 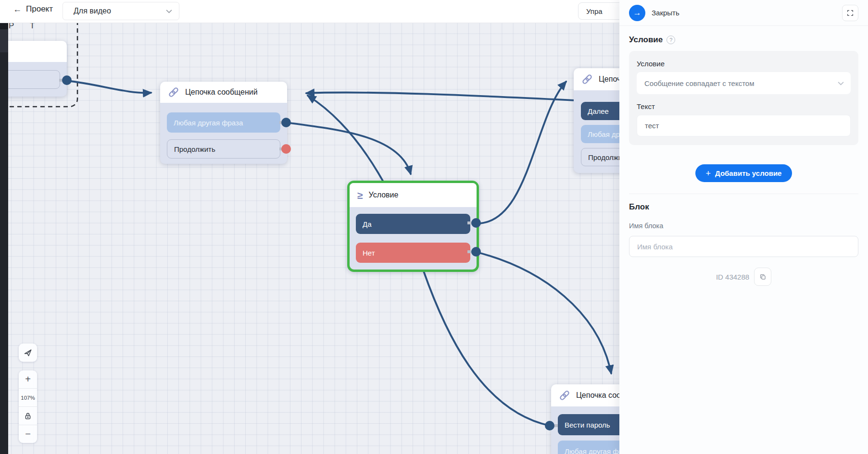 I want to click on zoom-level: 107%, so click(x=28, y=398).